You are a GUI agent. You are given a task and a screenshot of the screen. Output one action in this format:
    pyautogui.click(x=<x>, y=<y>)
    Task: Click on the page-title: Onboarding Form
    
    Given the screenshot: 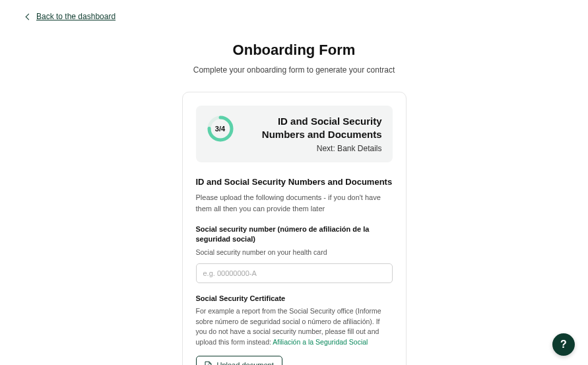 What is the action you would take?
    pyautogui.click(x=294, y=50)
    